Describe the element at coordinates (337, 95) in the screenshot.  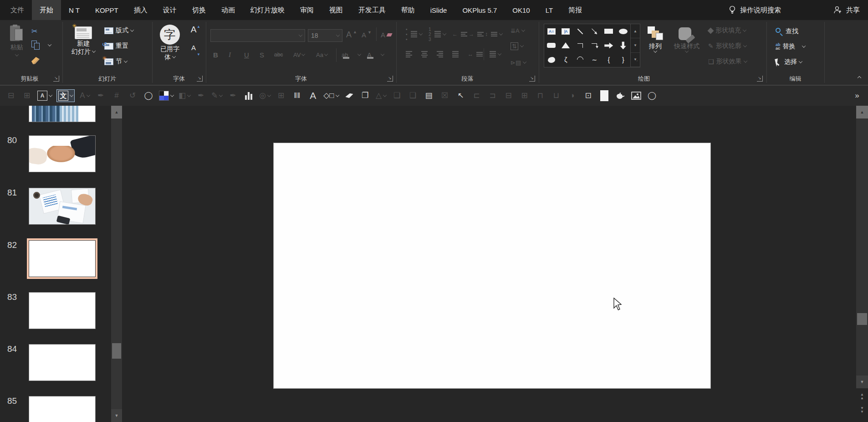
I see `combine-shapes-dropdown` at that location.